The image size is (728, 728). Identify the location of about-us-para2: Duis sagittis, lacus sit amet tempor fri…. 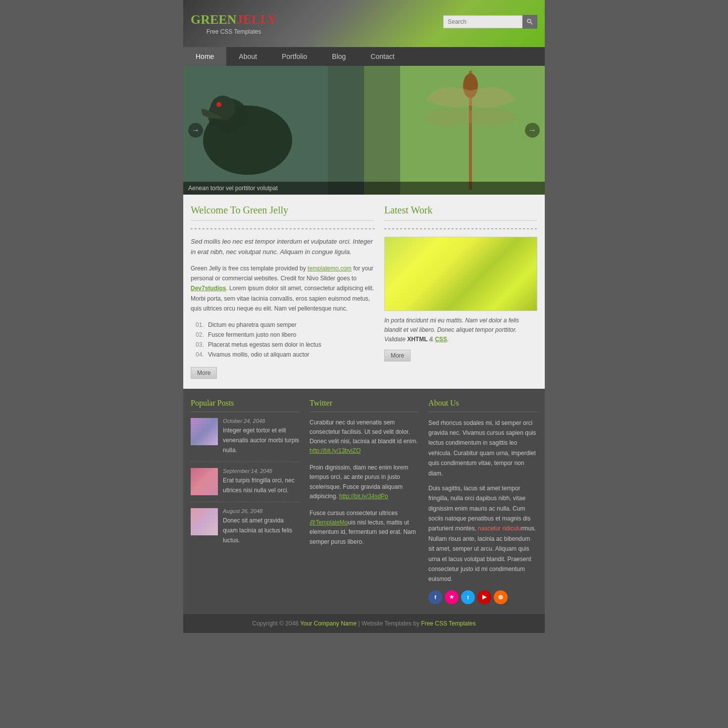
(483, 534).